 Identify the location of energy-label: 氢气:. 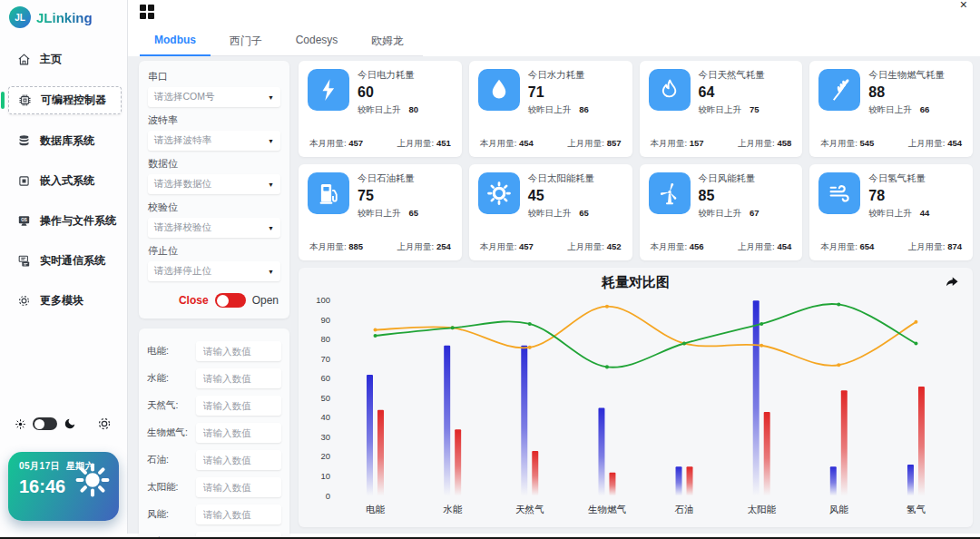
(172, 537).